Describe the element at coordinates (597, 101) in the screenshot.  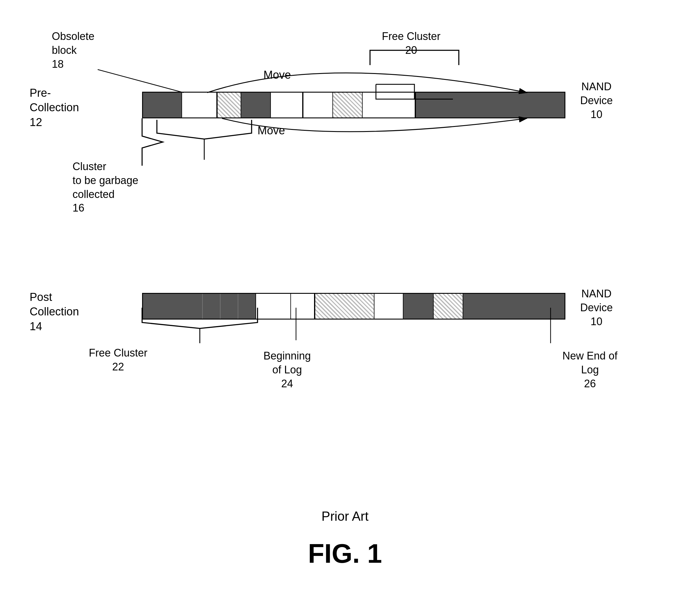
I see `nand-device-top-label: NAND Device 10` at that location.